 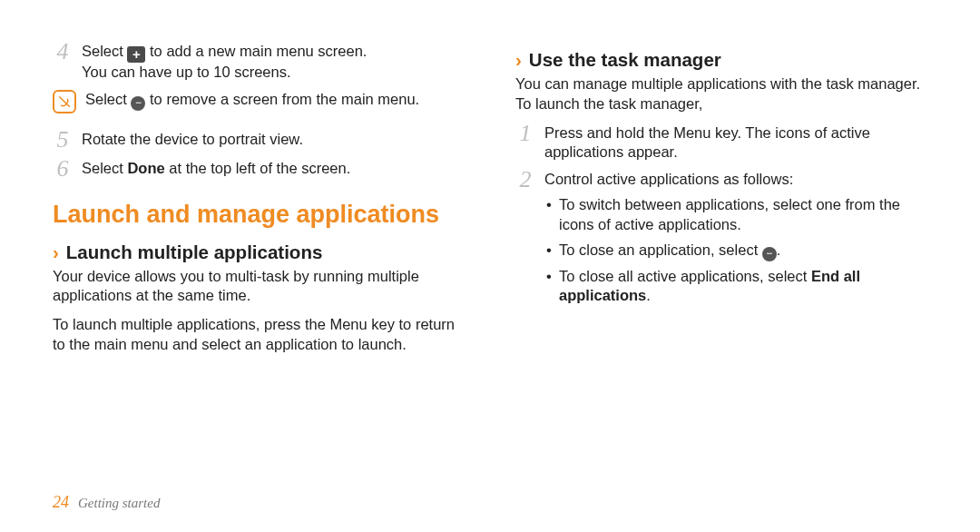 What do you see at coordinates (721, 143) in the screenshot?
I see `step-1: 1 Press and hold the Menu key. The icons…` at bounding box center [721, 143].